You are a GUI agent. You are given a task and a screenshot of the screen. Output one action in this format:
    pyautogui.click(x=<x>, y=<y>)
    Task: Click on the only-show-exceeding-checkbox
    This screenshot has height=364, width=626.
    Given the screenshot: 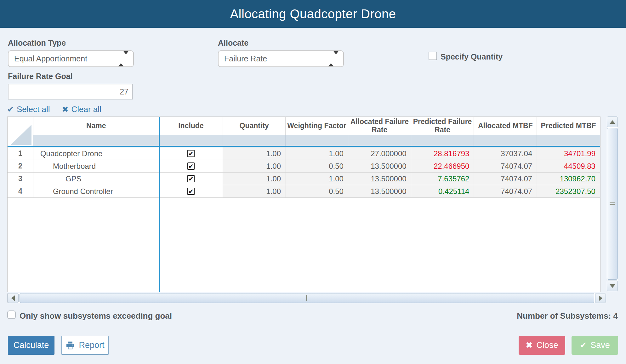 What is the action you would take?
    pyautogui.click(x=11, y=315)
    